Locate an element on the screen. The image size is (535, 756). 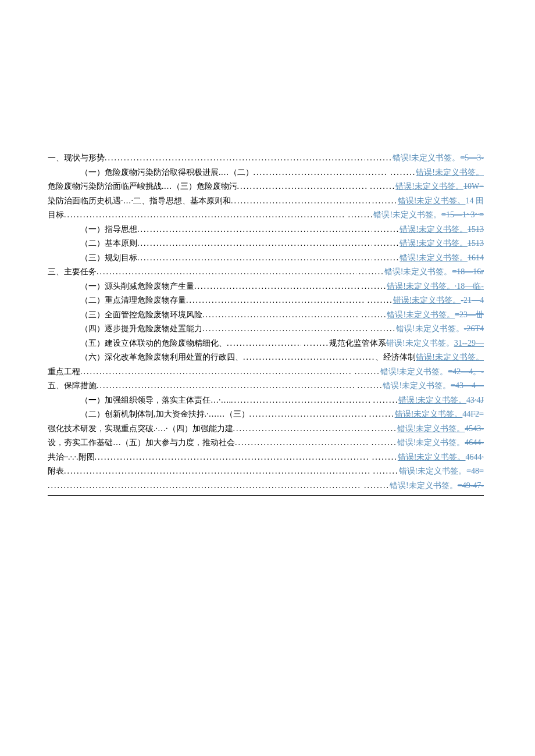
toc-row: （三）全面管控危险废物环境风险........错误!未定义书签。 =23—丗 is located at coordinates (266, 315).